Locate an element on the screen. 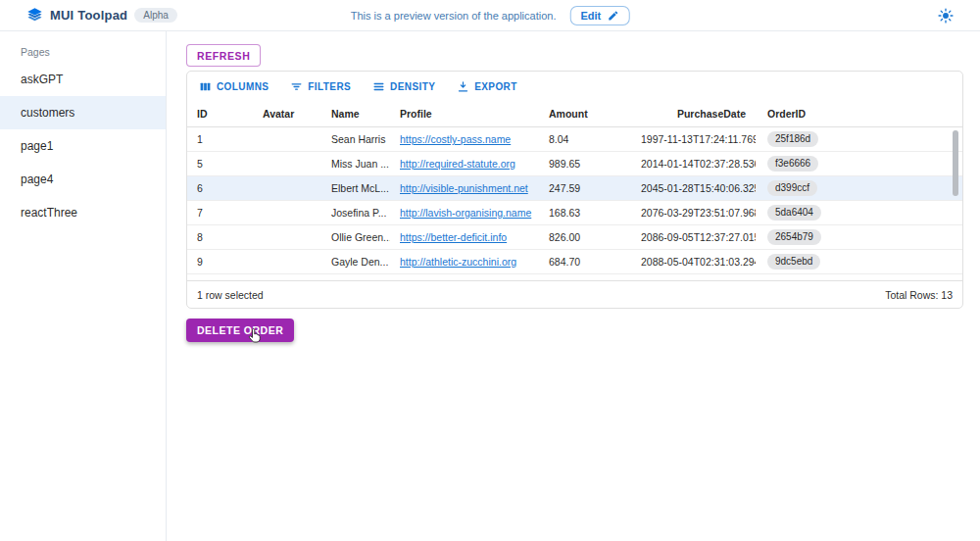 The width and height of the screenshot is (980, 541). export-button-label: EXPORT is located at coordinates (496, 86).